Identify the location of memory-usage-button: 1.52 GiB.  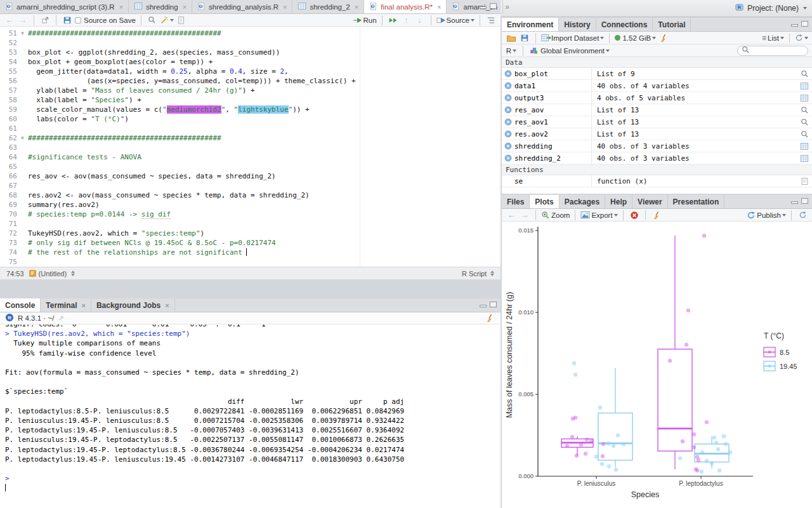
(636, 38).